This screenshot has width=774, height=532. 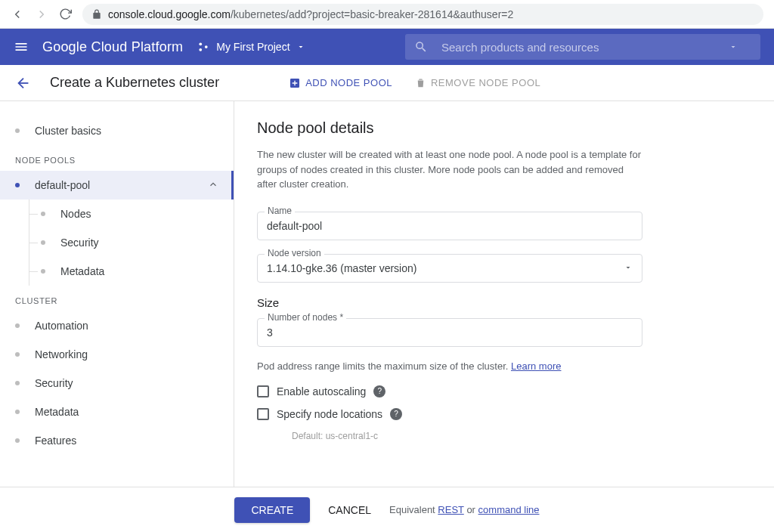 I want to click on nodes-field-wrap: Number of nodes * 3, so click(x=450, y=332).